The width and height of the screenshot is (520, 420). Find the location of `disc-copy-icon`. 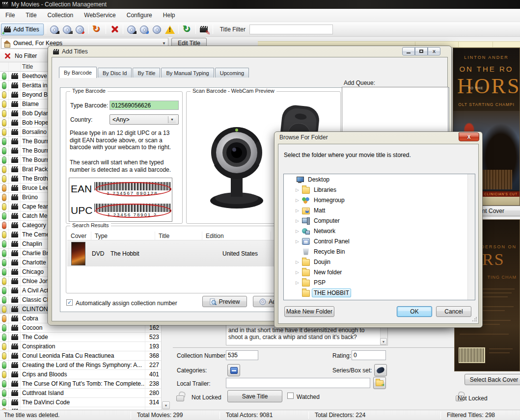

disc-copy-icon is located at coordinates (157, 29).